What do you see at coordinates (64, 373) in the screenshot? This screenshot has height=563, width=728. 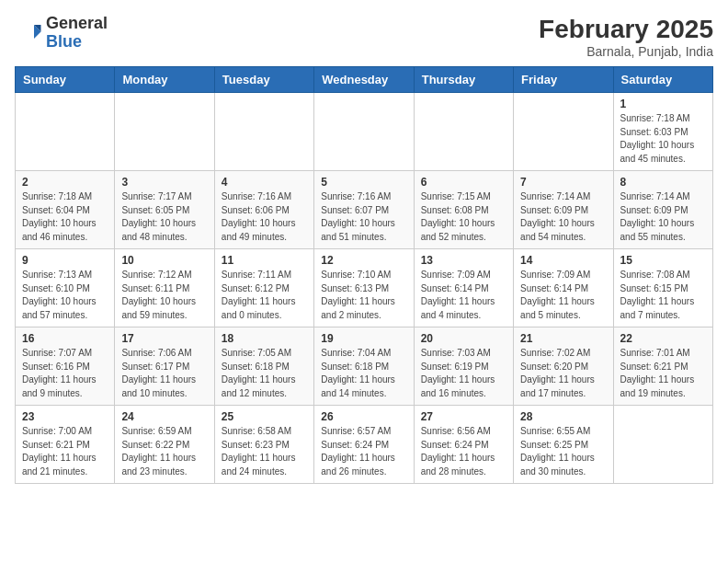 I see `day-info: Sunrise: 7:07 AM Sunset: 6:16 PM Dayligh…` at bounding box center [64, 373].